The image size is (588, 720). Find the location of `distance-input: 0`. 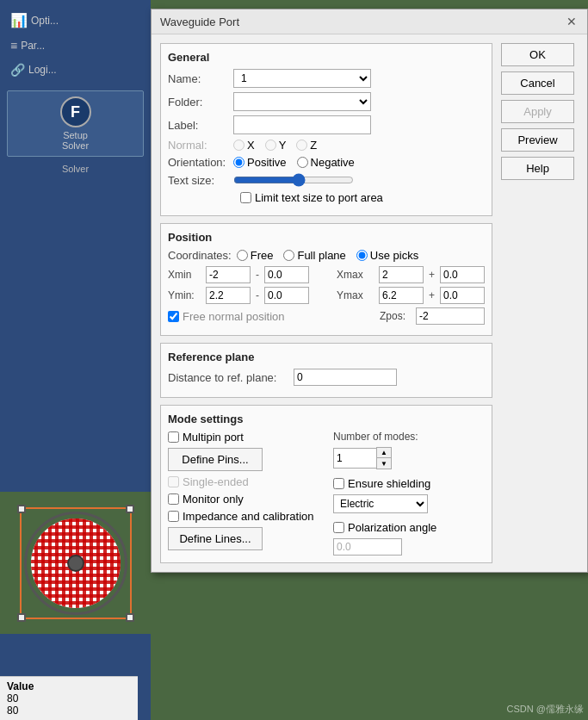

distance-input: 0 is located at coordinates (345, 377).